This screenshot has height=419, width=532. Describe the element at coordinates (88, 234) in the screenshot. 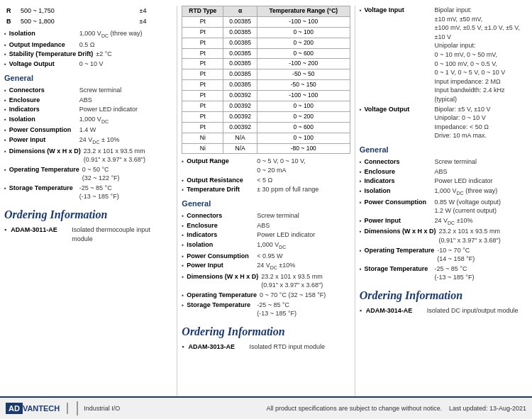

I see `col1-order-item: ADAM-3011-AE Isolated thermocouple input…` at that location.